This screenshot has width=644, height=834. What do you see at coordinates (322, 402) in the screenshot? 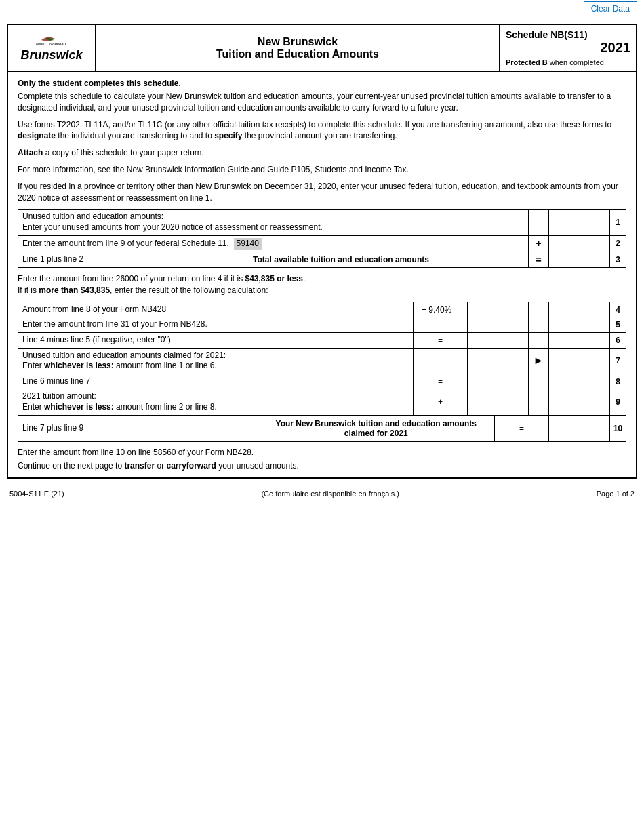
I see `line-9-row: 2021 tuition amount: Enter whichever is …` at bounding box center [322, 402].